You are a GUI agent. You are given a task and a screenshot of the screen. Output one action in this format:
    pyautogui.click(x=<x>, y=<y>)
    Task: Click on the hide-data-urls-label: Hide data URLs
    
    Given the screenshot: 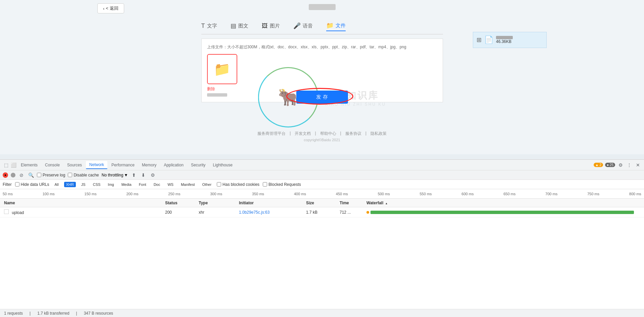 What is the action you would take?
    pyautogui.click(x=35, y=184)
    